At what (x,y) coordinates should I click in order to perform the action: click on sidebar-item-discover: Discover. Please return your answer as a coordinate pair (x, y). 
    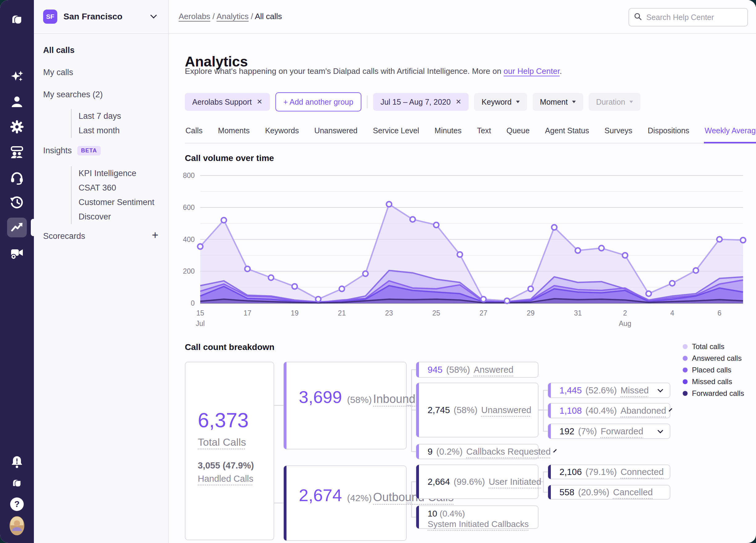
    Looking at the image, I should click on (117, 217).